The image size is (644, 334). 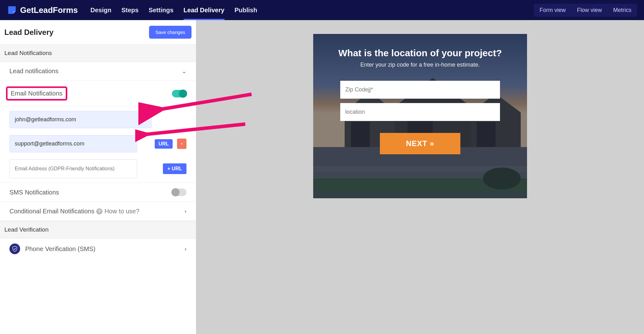 I want to click on toggle-sms-notifications, so click(x=179, y=192).